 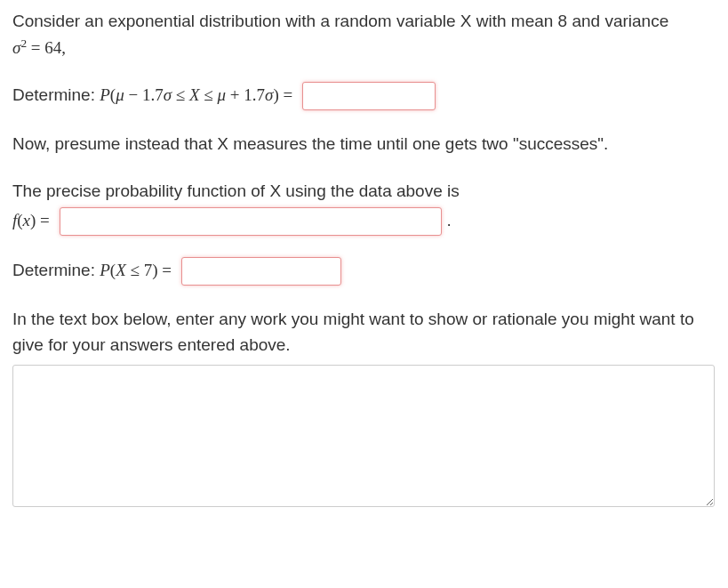 I want to click on intro-block: Consider an exponential distribution wit…, so click(x=364, y=35).